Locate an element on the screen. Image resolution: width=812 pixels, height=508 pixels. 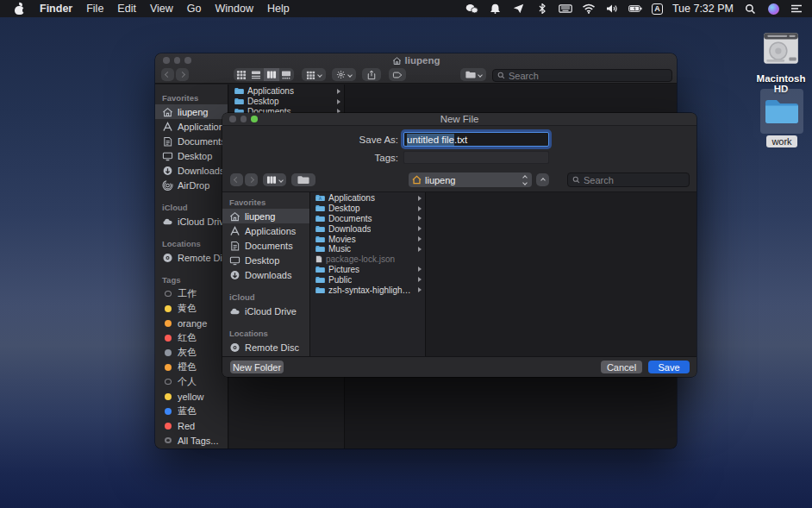
notification-center-icon is located at coordinates (796, 9).